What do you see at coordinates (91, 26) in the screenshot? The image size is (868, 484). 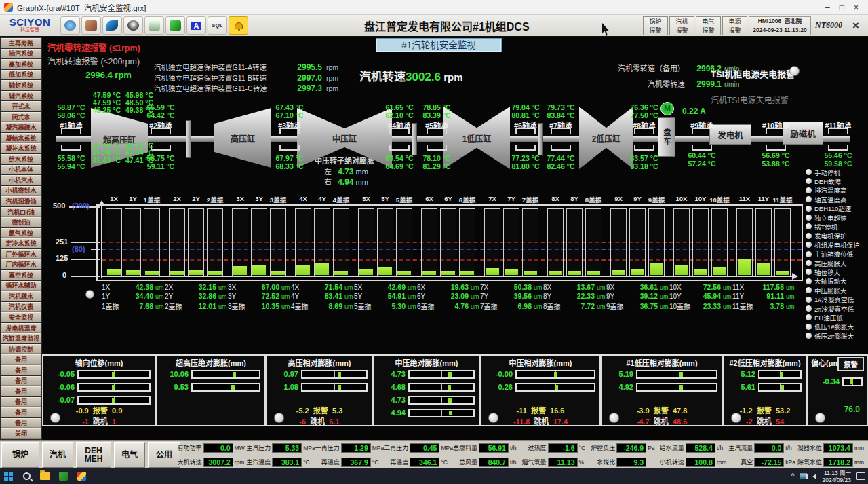 I see `print-icon` at bounding box center [91, 26].